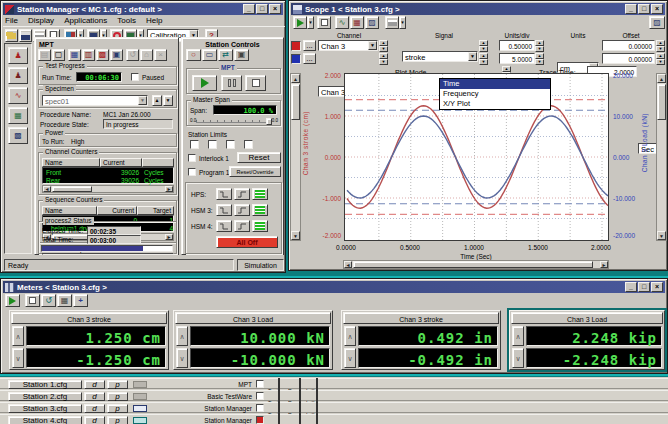 Image resolution: width=668 pixels, height=424 pixels. What do you see at coordinates (70, 210) in the screenshot?
I see `column-header-name: Name` at bounding box center [70, 210].